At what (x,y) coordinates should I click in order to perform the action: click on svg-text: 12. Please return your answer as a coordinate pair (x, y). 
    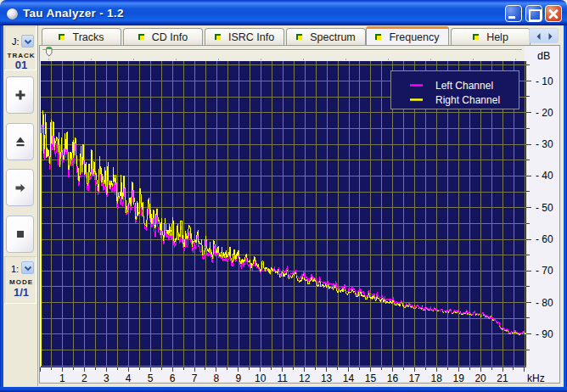
    Looking at the image, I should click on (305, 378).